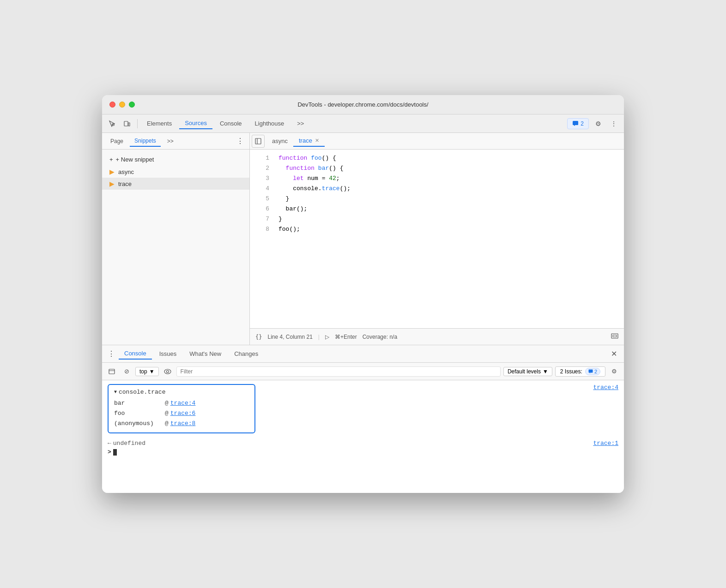  What do you see at coordinates (112, 372) in the screenshot?
I see `clear-console-btn` at bounding box center [112, 372].